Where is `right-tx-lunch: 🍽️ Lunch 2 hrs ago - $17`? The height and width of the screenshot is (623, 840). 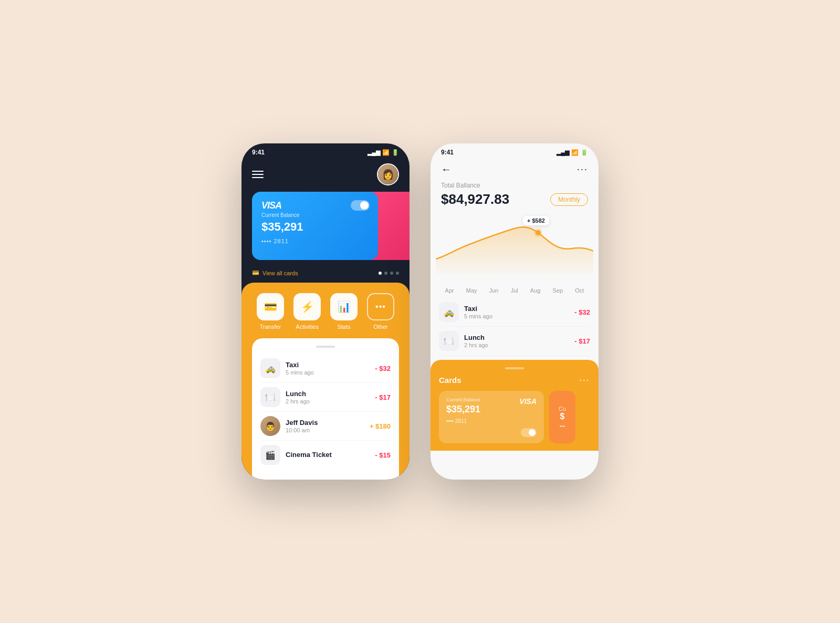
right-tx-lunch: 🍽️ Lunch 2 hrs ago - $17 is located at coordinates (514, 341).